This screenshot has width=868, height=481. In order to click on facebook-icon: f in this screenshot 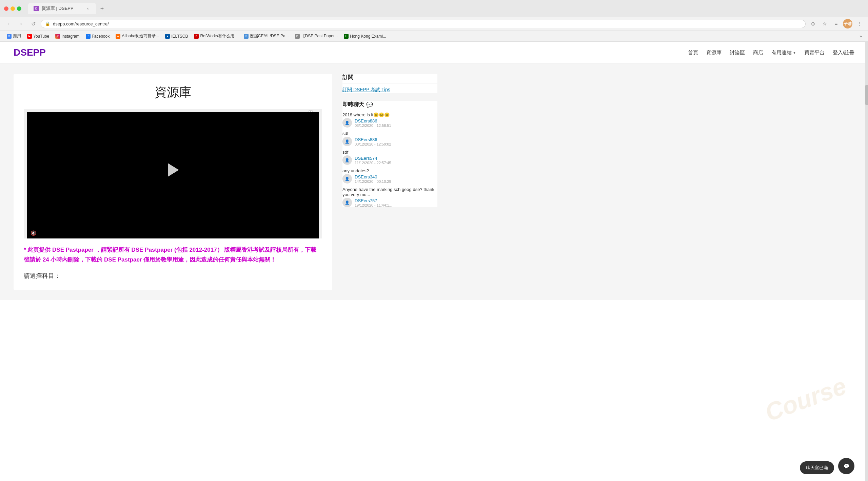, I will do `click(88, 36)`.